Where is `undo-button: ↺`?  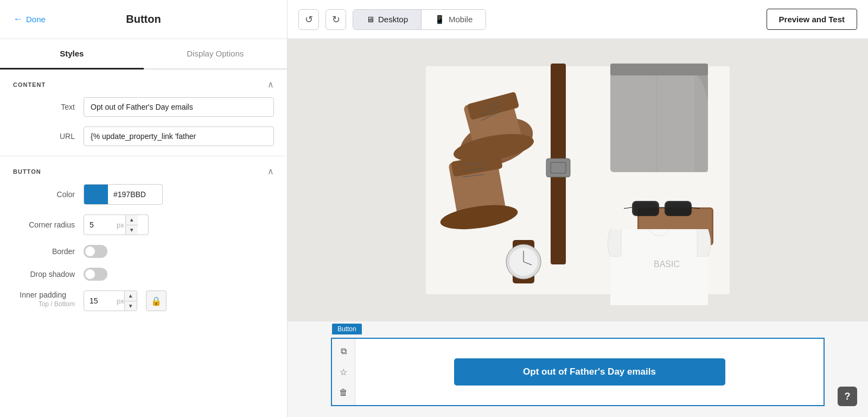 undo-button: ↺ is located at coordinates (309, 20).